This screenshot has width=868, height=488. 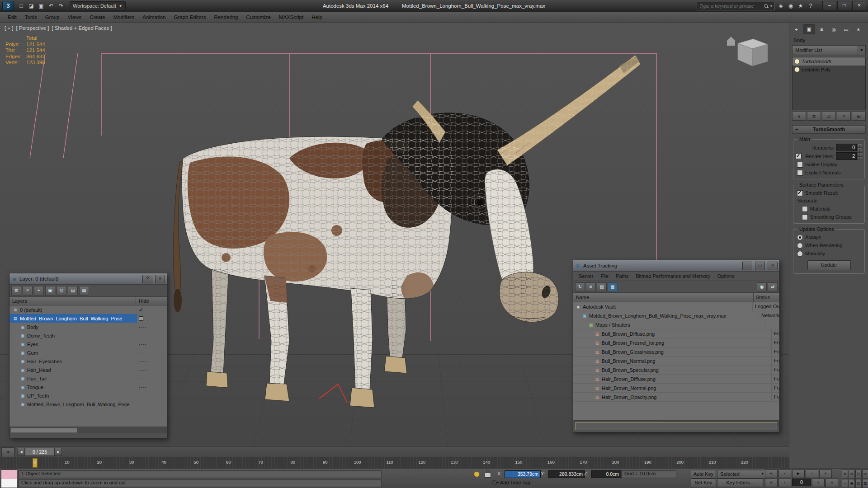 What do you see at coordinates (800, 193) in the screenshot?
I see `smooth-result-checkbox` at bounding box center [800, 193].